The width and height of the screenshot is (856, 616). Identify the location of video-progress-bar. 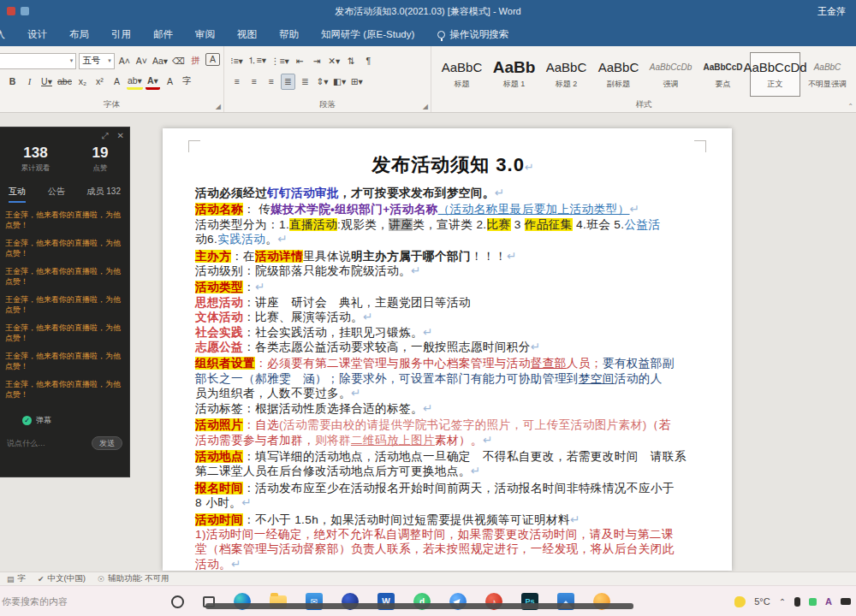
(419, 606).